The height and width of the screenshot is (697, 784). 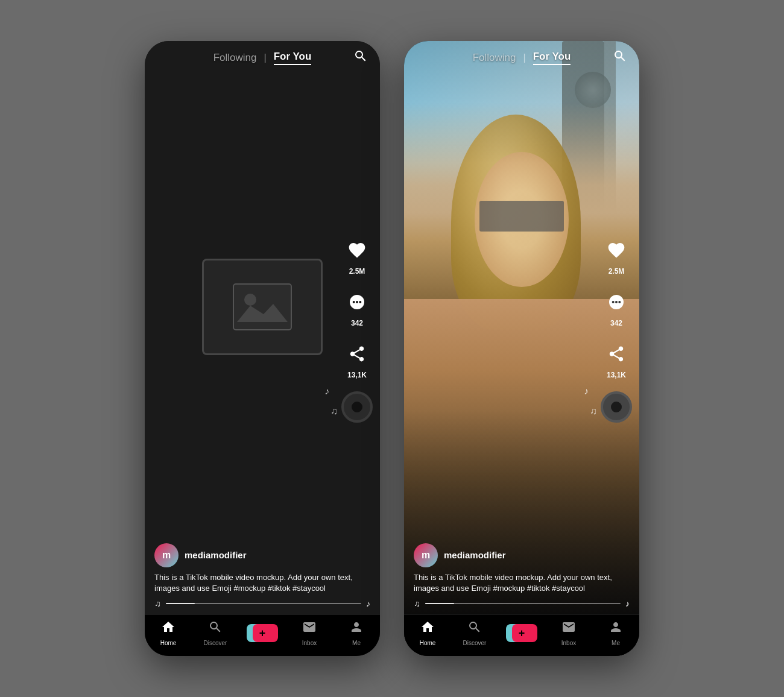 I want to click on username-left: mediamodifier, so click(x=216, y=555).